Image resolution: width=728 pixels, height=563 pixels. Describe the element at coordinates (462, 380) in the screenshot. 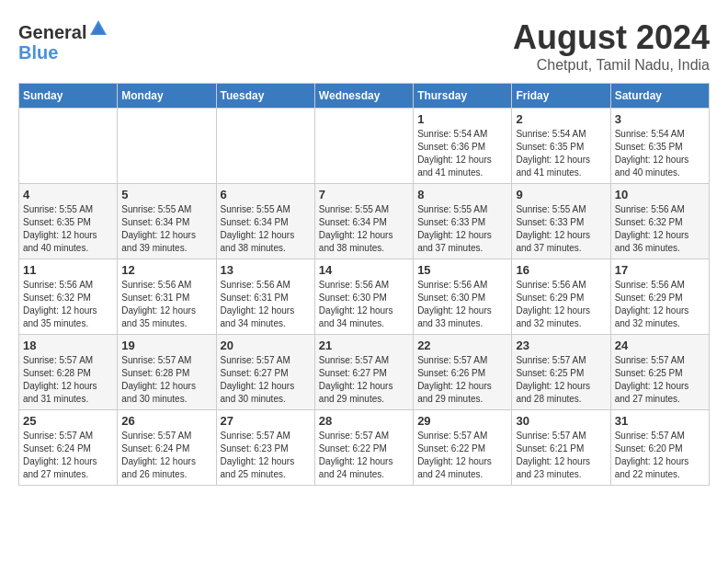

I see `day-info: Sunrise: 5:57 AM Sunset: 6:26 PM Dayligh…` at that location.